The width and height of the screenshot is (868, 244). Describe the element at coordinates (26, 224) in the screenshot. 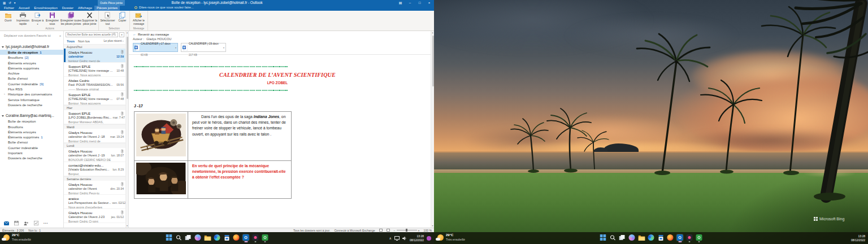

I see `people-nav-icon` at that location.